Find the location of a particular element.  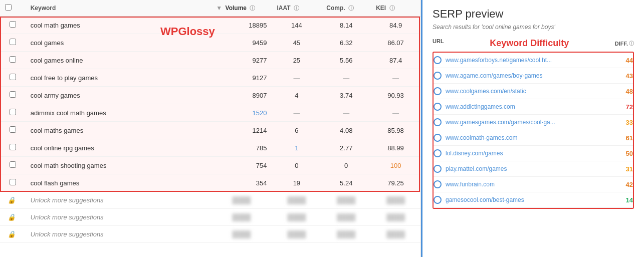

keyword-cell: cool army games is located at coordinates (118, 95).